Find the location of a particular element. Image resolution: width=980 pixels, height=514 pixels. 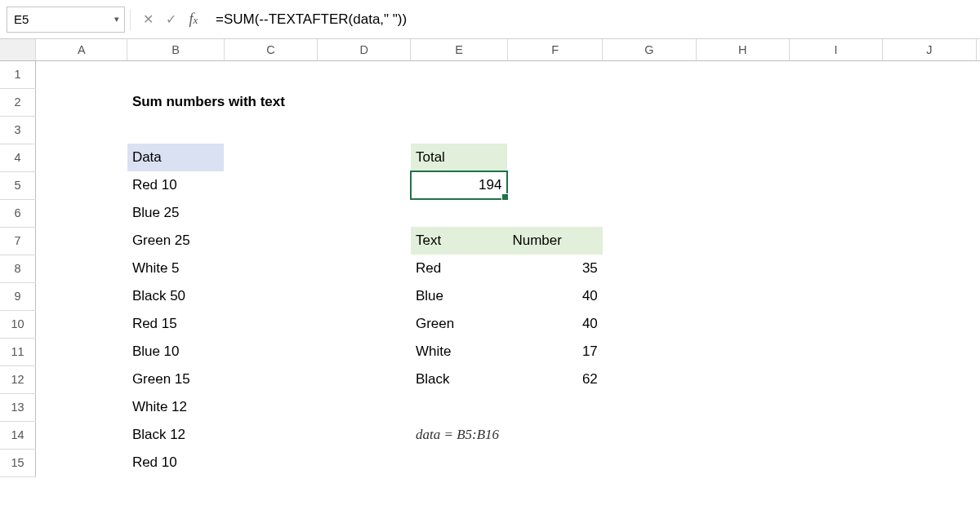

data-cell: Black 50 is located at coordinates (176, 296).